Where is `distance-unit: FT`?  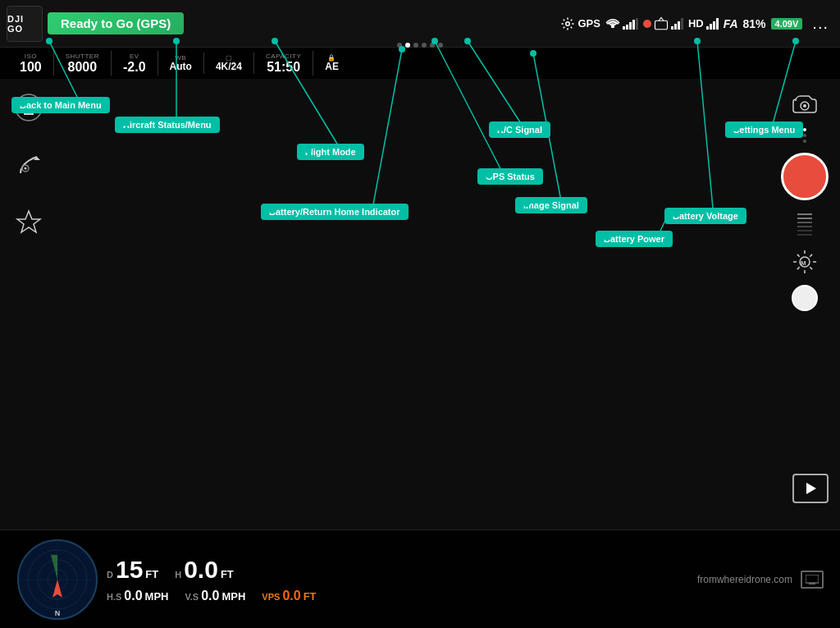 distance-unit: FT is located at coordinates (152, 575).